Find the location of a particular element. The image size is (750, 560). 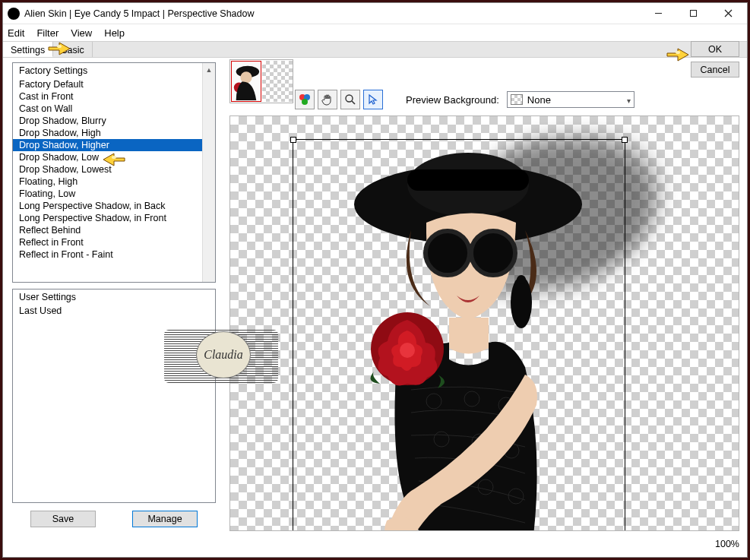

preview-bg-select: None ▾ is located at coordinates (571, 100).